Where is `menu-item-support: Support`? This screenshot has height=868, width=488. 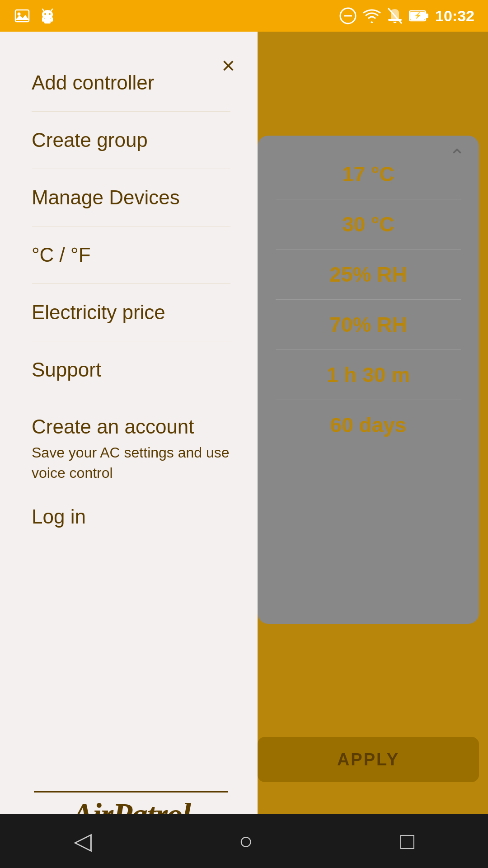
menu-item-support: Support is located at coordinates (131, 370).